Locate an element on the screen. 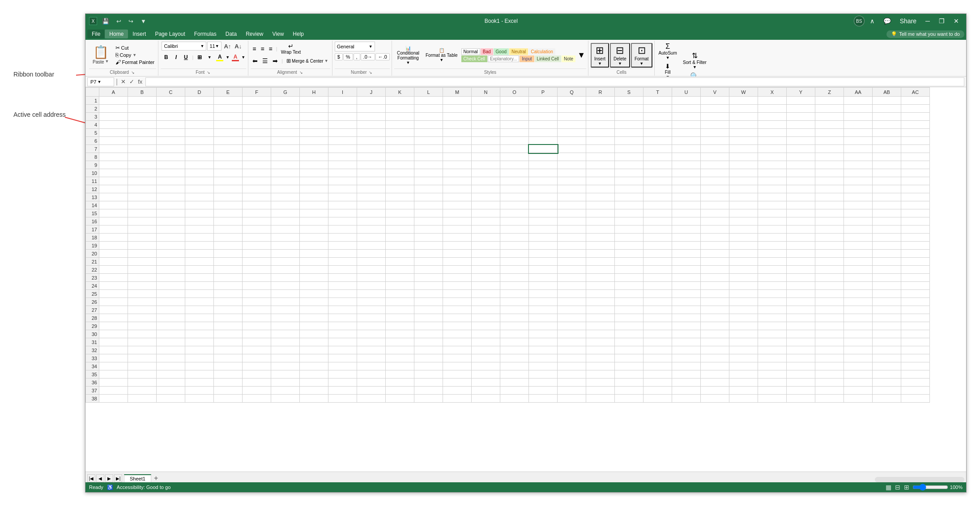 The image size is (980, 506). cell-V28 is located at coordinates (715, 318).